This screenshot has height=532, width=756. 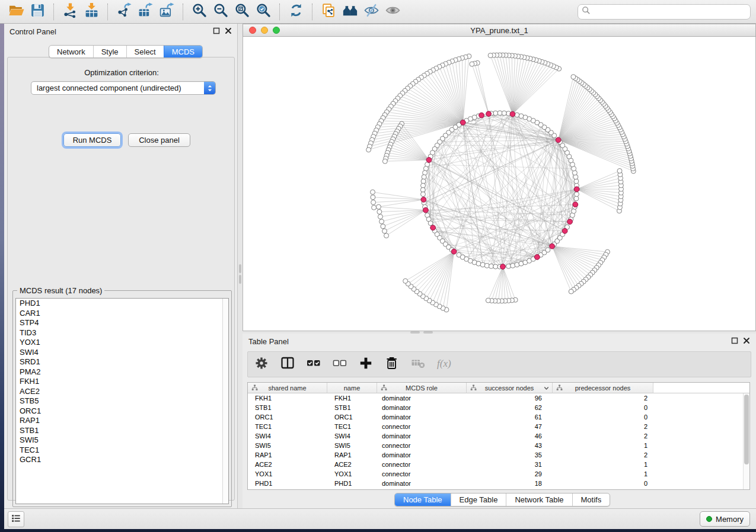 What do you see at coordinates (145, 52) in the screenshot?
I see `tab-select: Select` at bounding box center [145, 52].